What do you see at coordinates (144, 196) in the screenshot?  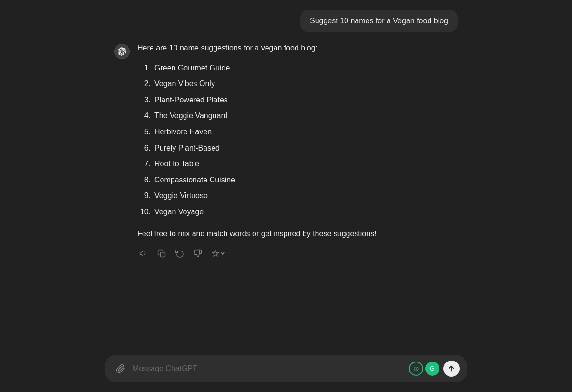 I see `list-number: 9.` at bounding box center [144, 196].